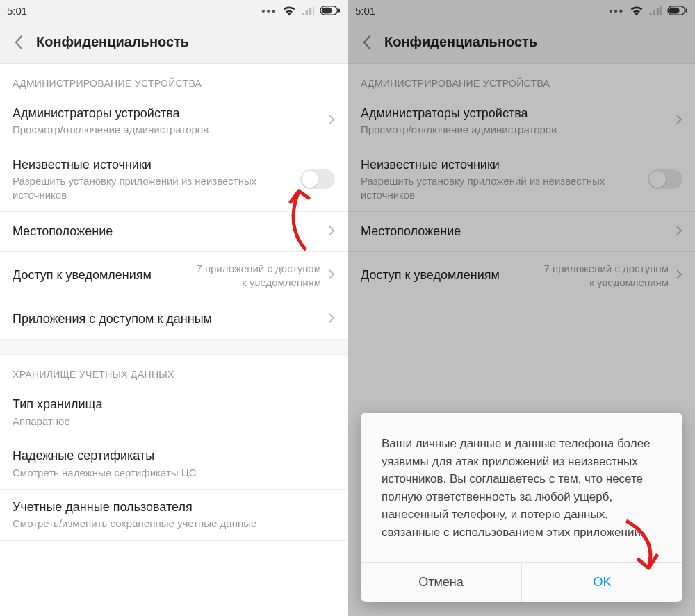 Image resolution: width=695 pixels, height=616 pixels. What do you see at coordinates (255, 275) in the screenshot?
I see `row-right-text: 7 приложений с доступом к уведомлениям` at bounding box center [255, 275].